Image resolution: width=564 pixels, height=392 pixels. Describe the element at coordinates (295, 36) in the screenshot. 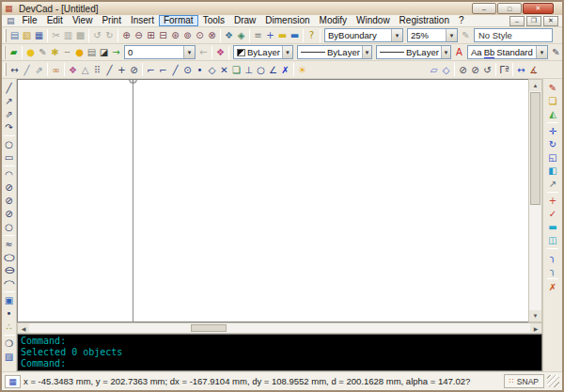

I see `to-back-icon: ▬` at that location.